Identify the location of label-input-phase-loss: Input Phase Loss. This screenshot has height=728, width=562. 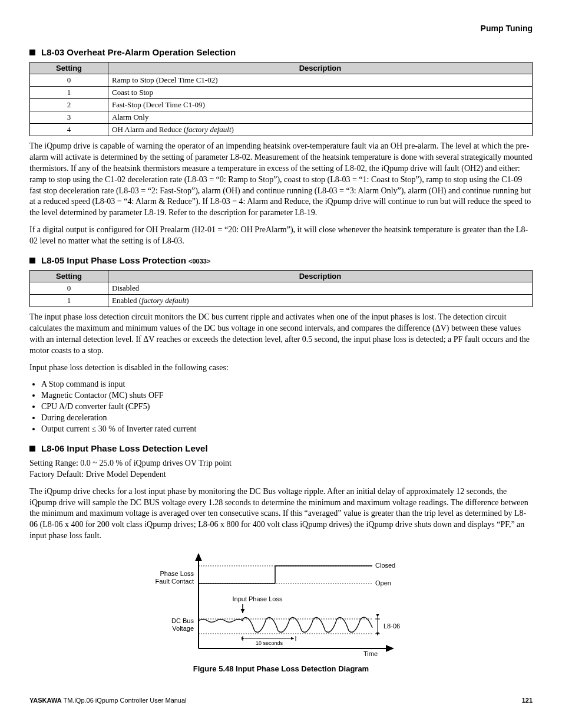
(257, 599).